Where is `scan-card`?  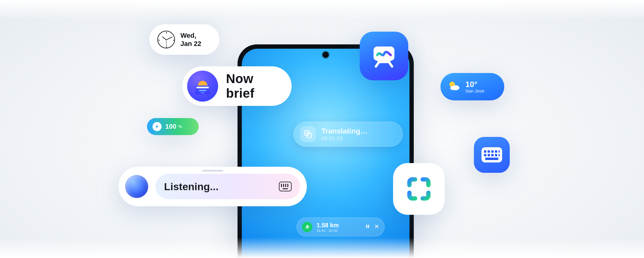 scan-card is located at coordinates (419, 189).